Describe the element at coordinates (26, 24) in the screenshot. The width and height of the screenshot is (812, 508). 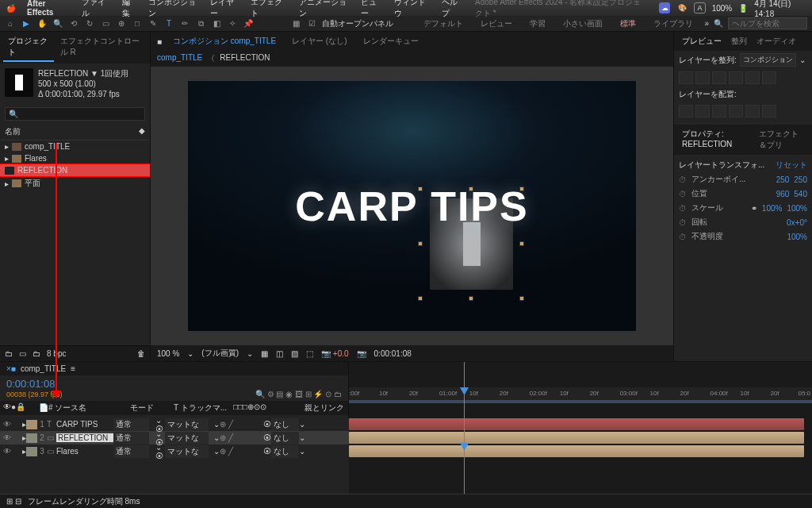
I see `selection-tool: ▶` at that location.